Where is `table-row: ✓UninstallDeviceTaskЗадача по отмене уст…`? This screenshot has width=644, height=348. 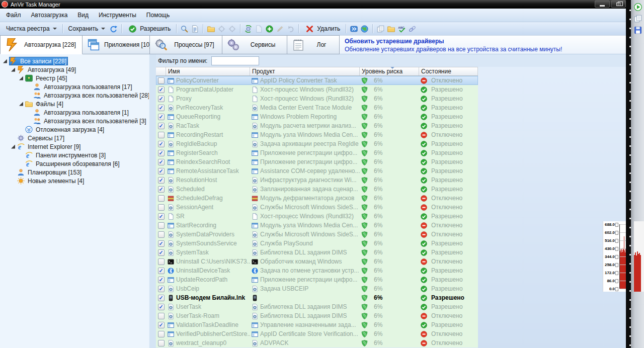 table-row: ✓UninstallDeviceTaskЗадача по отмене уст… is located at coordinates (317, 271).